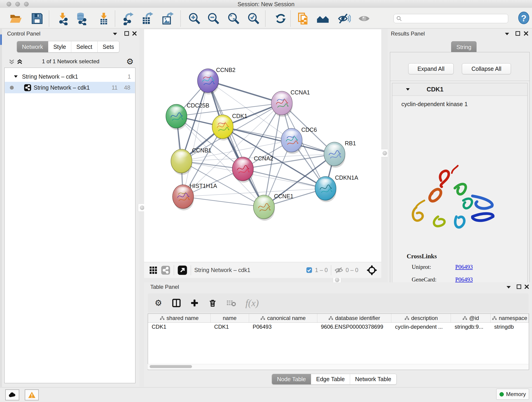  I want to click on scrollbar-thumb, so click(171, 367).